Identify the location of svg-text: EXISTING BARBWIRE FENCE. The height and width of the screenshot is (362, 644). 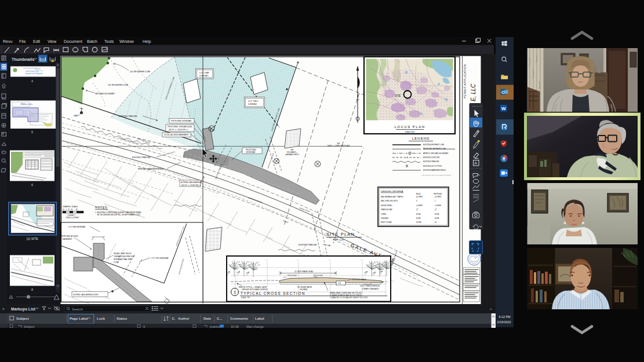
(435, 170).